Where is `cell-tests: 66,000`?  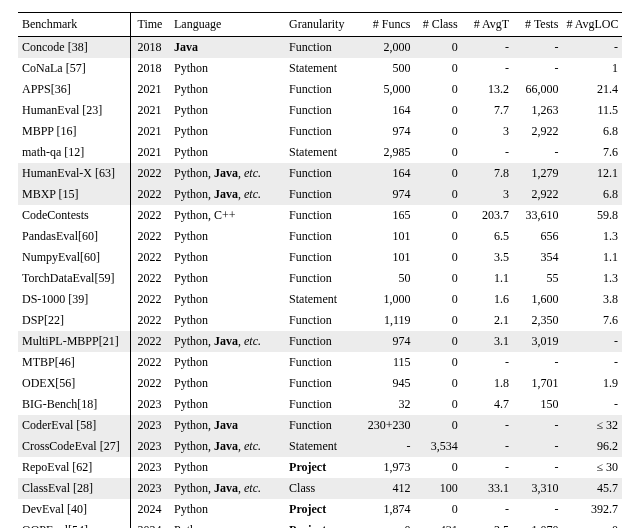
cell-tests: 66,000 is located at coordinates (538, 90).